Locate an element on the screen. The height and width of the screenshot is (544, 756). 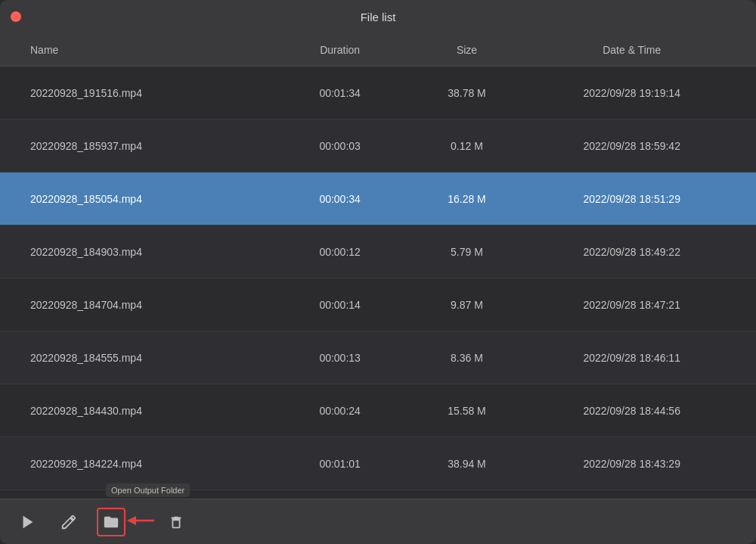
file-name: 20220928_191516.mp4 is located at coordinates (150, 93).